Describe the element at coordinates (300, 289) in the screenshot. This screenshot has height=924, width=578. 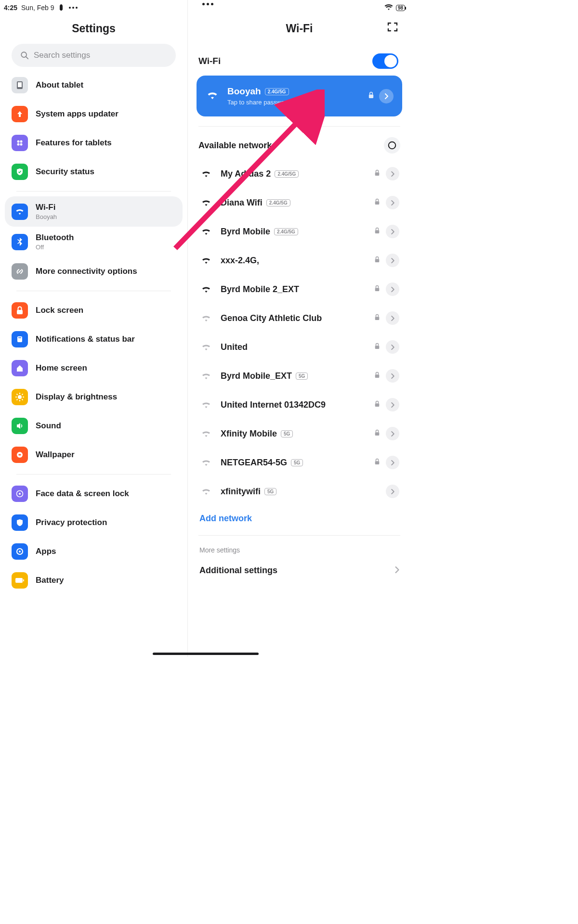
I see `network-row: Byrd Mobile 2_EXT` at that location.